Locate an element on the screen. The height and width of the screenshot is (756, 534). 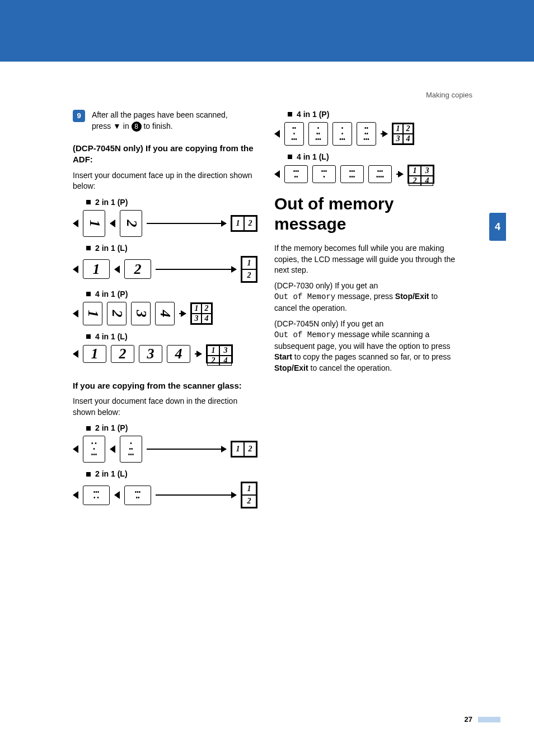
diagram-2in1p-adf: 1 2 1 2 is located at coordinates (165, 223).